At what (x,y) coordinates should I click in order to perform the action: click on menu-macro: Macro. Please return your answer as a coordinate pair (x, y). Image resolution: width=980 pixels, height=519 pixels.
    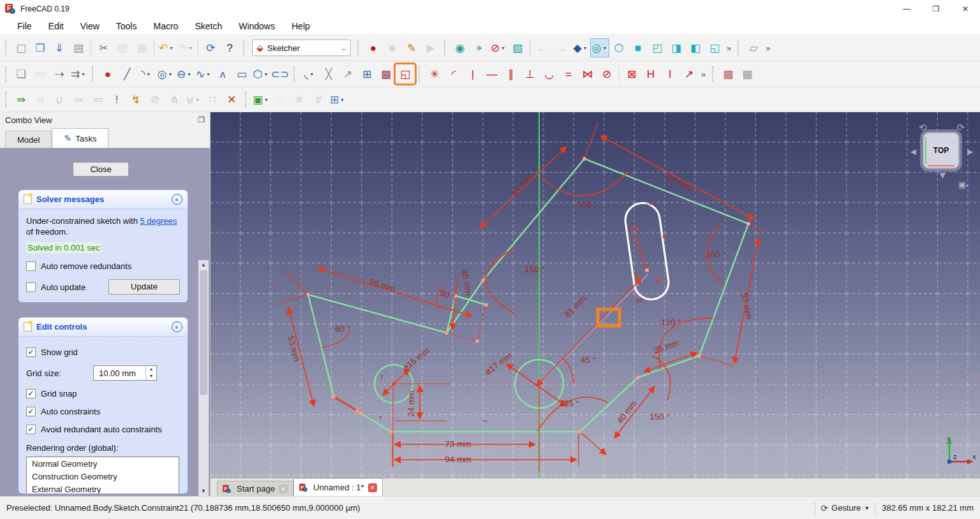
    Looking at the image, I should click on (166, 26).